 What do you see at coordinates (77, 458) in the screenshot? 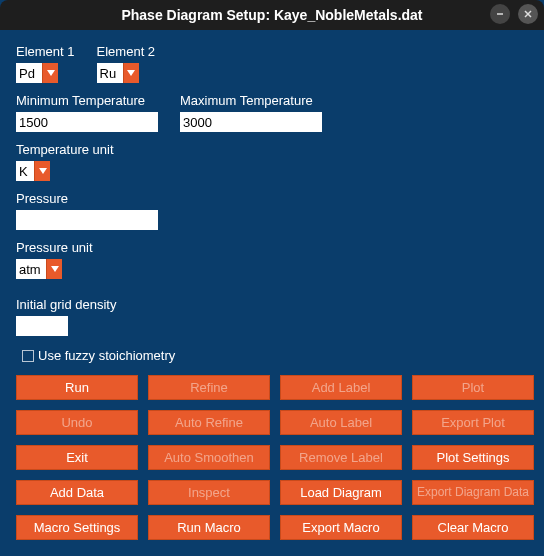
I see `exit-button: Exit` at bounding box center [77, 458].